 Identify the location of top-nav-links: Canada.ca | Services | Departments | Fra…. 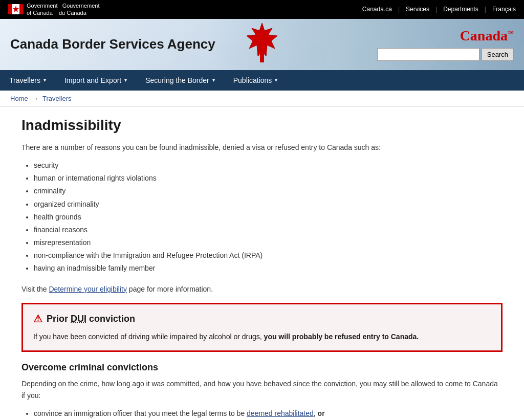
(439, 9).